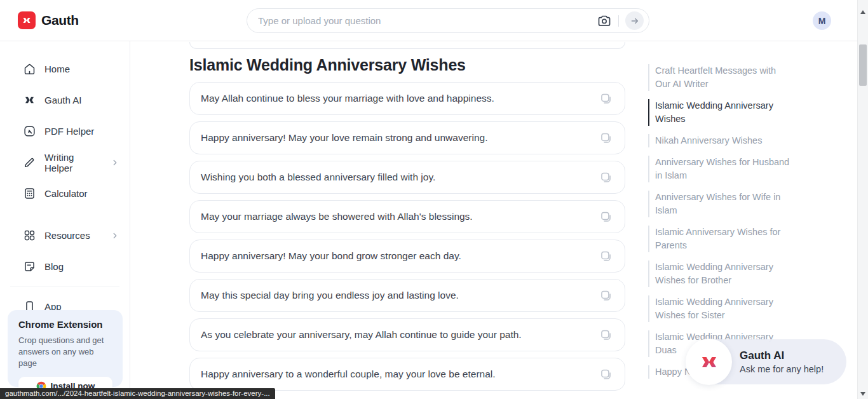 Image resolution: width=868 pixels, height=399 pixels. I want to click on toc-item: Islamic Anniversary Wishes for Parents, so click(721, 239).